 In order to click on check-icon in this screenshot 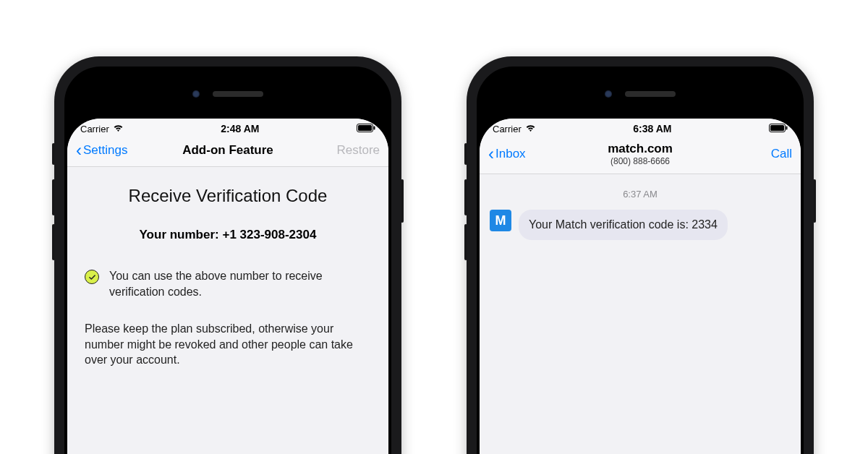, I will do `click(92, 277)`.